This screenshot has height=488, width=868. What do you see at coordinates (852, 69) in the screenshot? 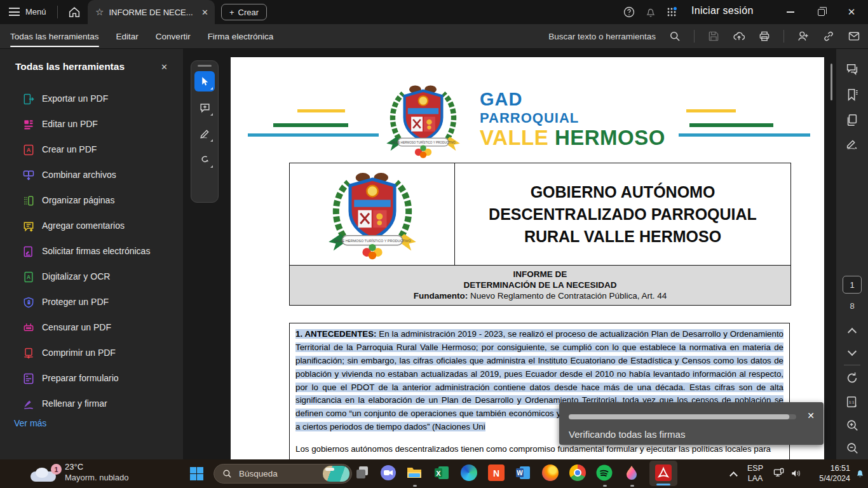
I see `comments-icon` at bounding box center [852, 69].